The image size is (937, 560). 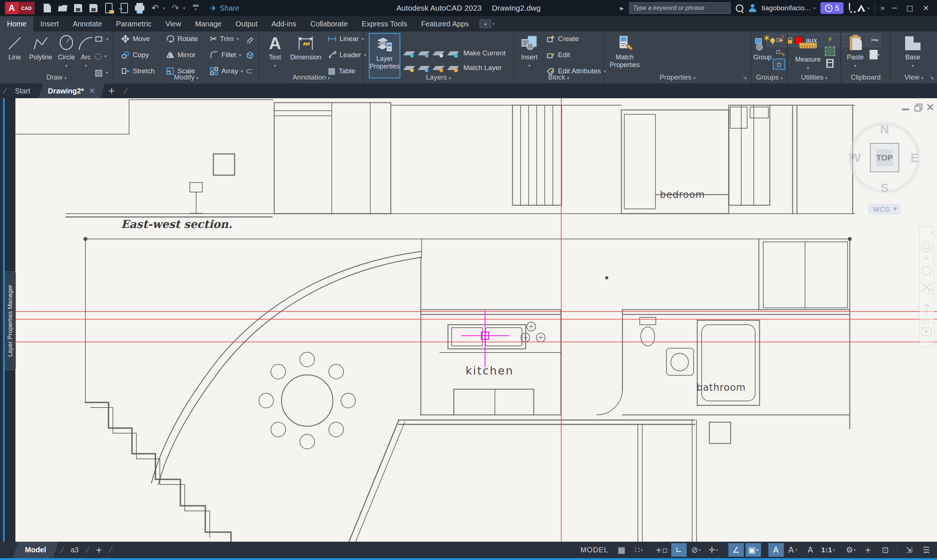 I want to click on polar-tracking-toggle: ⊘▾, so click(x=696, y=550).